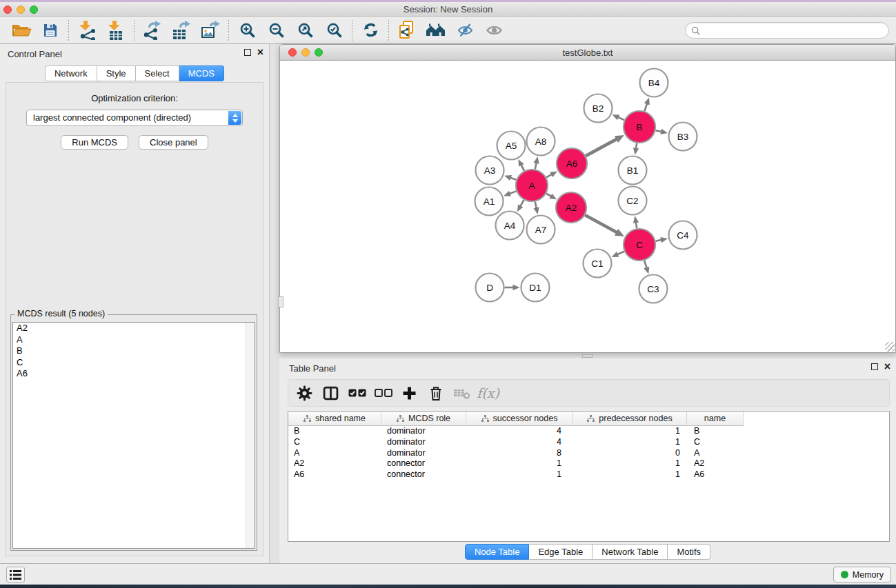 This screenshot has height=588, width=896. I want to click on tab-style: Style, so click(117, 73).